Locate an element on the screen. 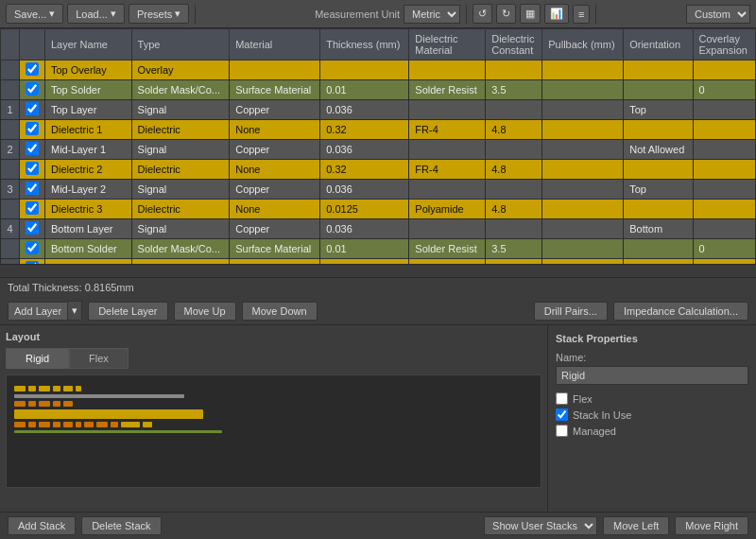 The image size is (756, 539). col-material: Material is located at coordinates (275, 45).